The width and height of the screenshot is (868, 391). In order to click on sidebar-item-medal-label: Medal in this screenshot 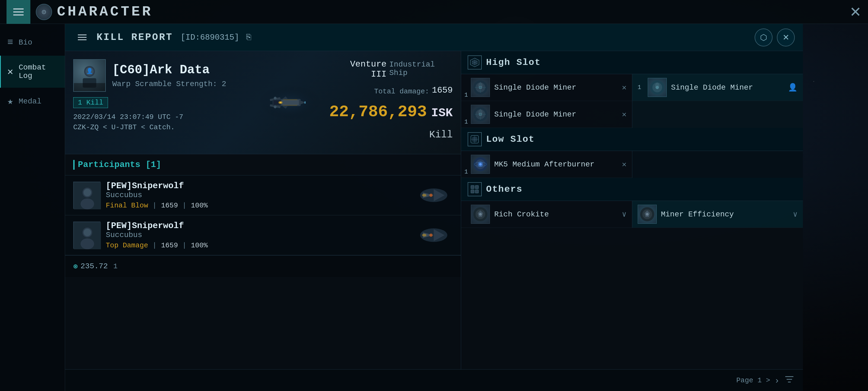, I will do `click(30, 101)`.